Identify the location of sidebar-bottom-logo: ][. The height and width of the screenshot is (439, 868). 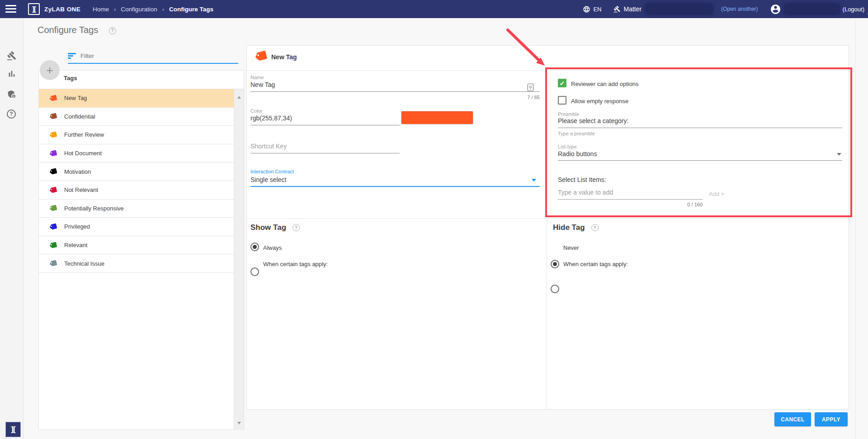
(13, 429).